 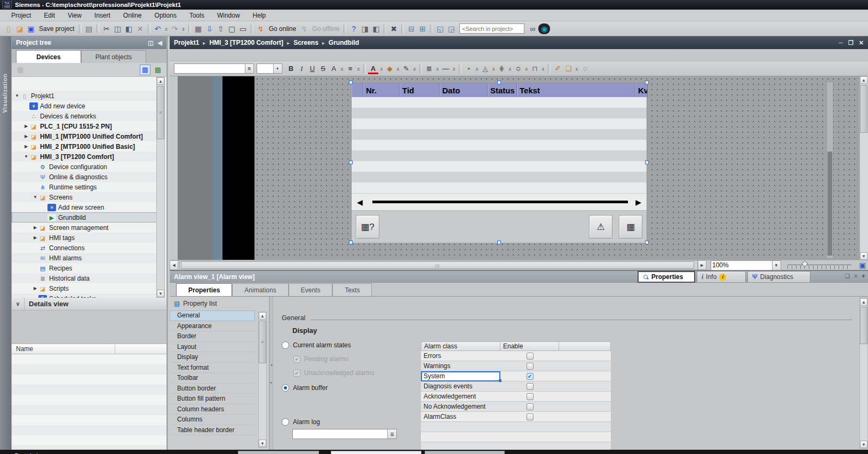 What do you see at coordinates (313, 69) in the screenshot?
I see `underline-icon: U` at bounding box center [313, 69].